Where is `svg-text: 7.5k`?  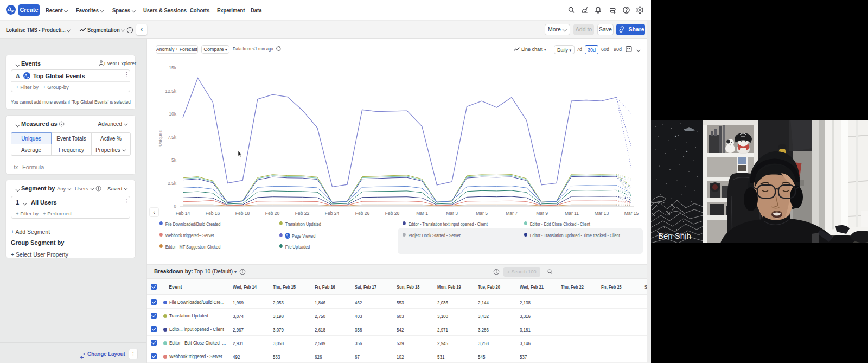
svg-text: 7.5k is located at coordinates (173, 137).